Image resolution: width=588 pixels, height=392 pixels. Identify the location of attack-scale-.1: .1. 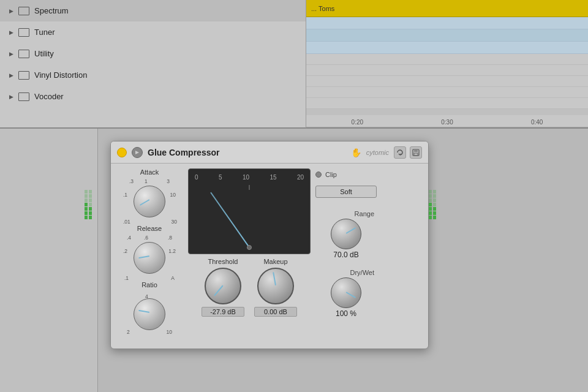
(125, 195).